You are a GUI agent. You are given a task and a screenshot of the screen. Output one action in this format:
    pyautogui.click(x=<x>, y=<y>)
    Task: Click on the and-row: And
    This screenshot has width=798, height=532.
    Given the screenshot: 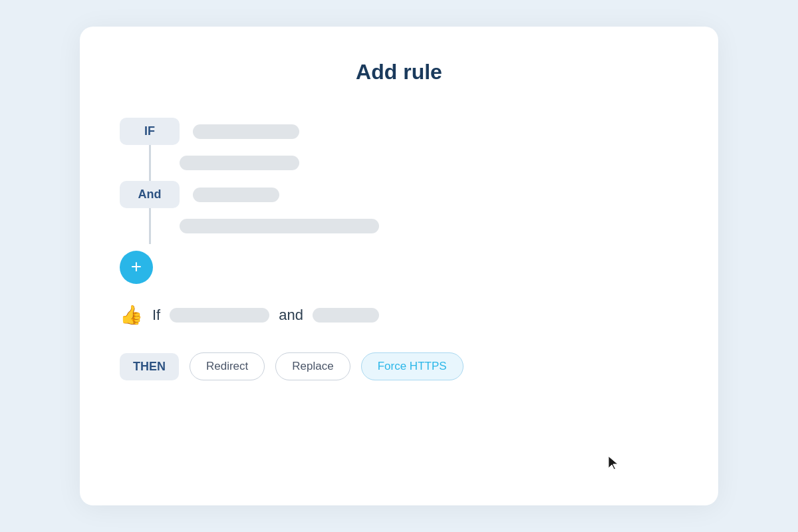 What is the action you would take?
    pyautogui.click(x=399, y=194)
    